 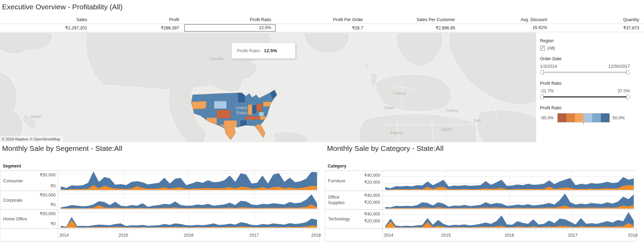 I want to click on map-label-egypt: Egypt, so click(x=447, y=129).